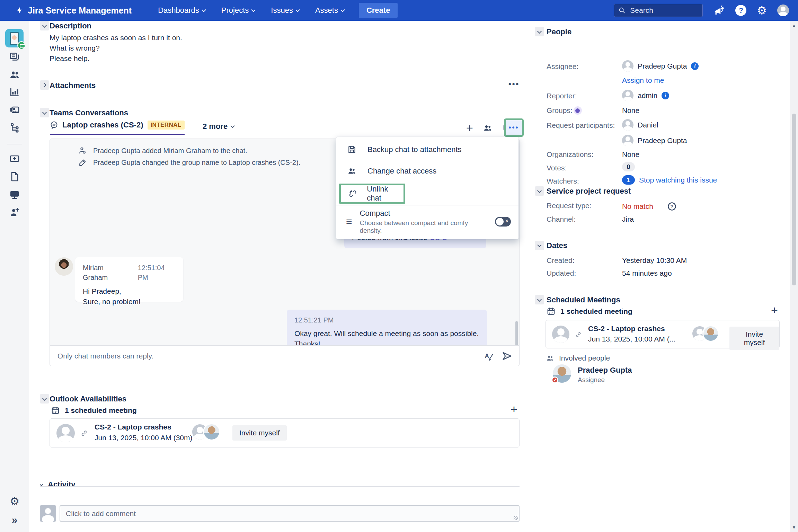 This screenshot has width=798, height=532. Describe the element at coordinates (516, 518) in the screenshot. I see `resize-handle` at that location.